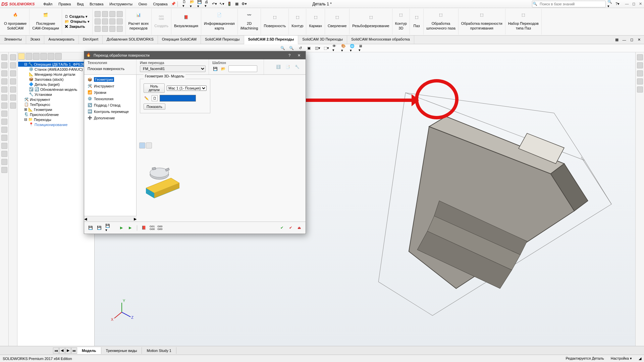  Describe the element at coordinates (618, 4) in the screenshot. I see `help-icon: ?▾` at that location.